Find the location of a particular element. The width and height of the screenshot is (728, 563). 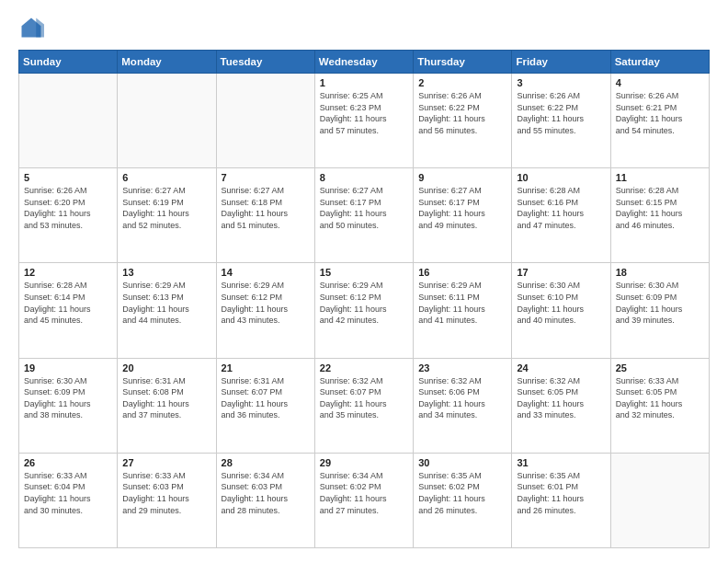

header is located at coordinates (364, 28).